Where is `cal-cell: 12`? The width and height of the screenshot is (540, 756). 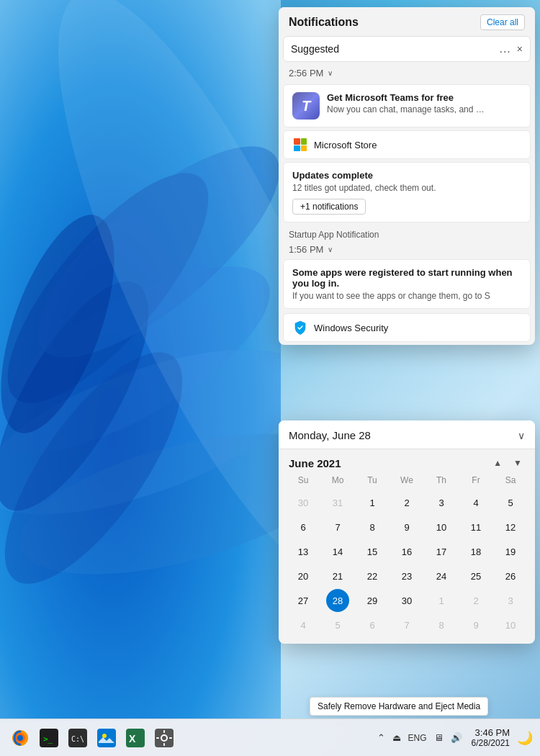 cal-cell: 12 is located at coordinates (510, 527).